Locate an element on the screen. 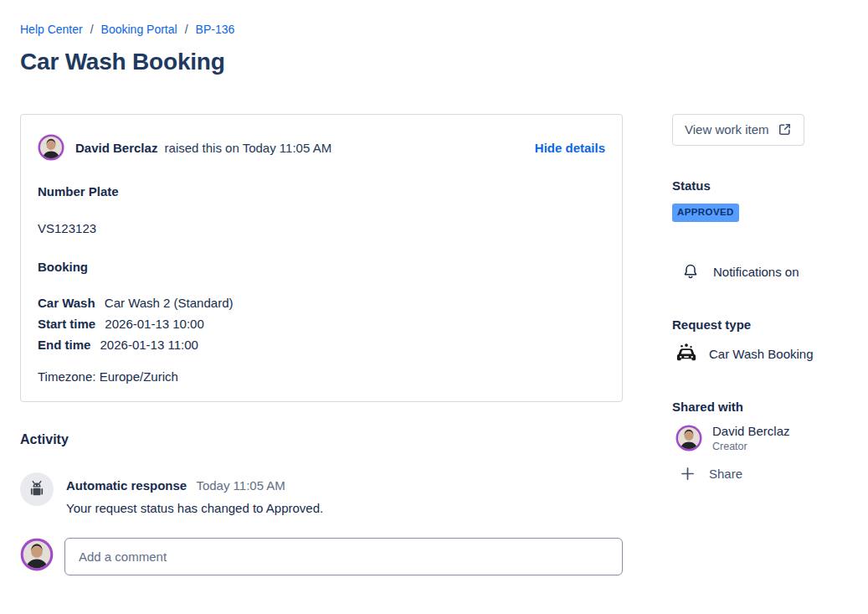  car-wash-icon is located at coordinates (686, 353).